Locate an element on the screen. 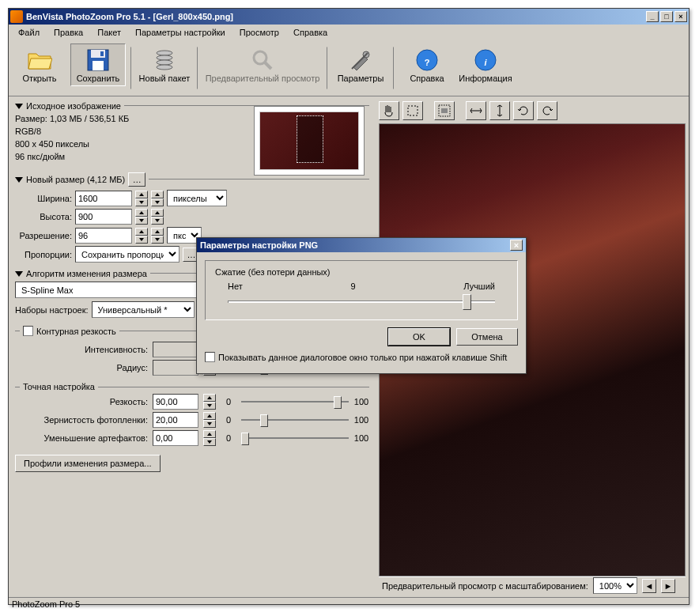 The height and width of the screenshot is (616, 699). radius-input is located at coordinates (176, 368).